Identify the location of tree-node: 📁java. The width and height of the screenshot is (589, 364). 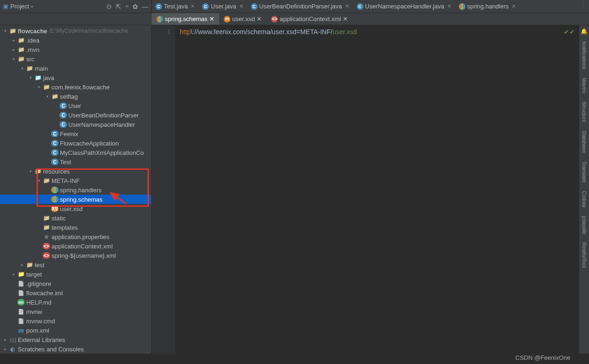
(76, 78).